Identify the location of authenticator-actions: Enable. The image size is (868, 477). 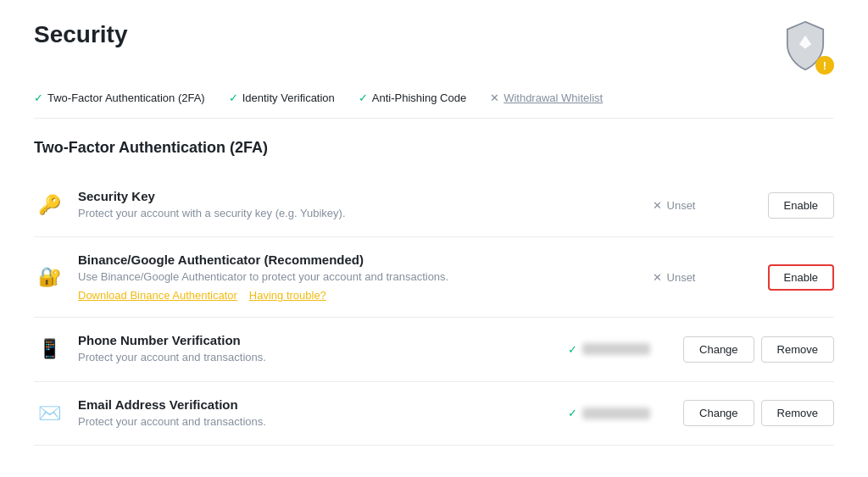
(801, 278).